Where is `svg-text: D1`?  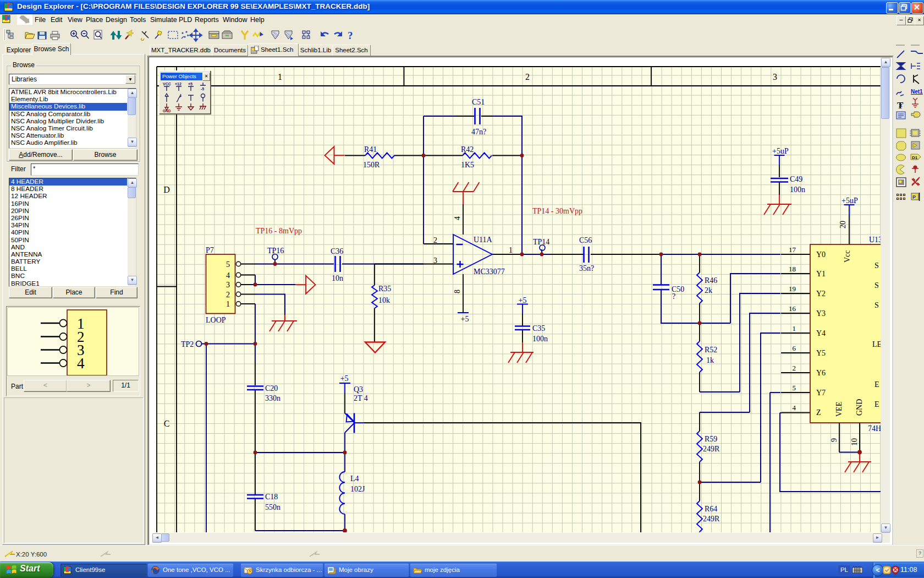
svg-text: D1 is located at coordinates (915, 157).